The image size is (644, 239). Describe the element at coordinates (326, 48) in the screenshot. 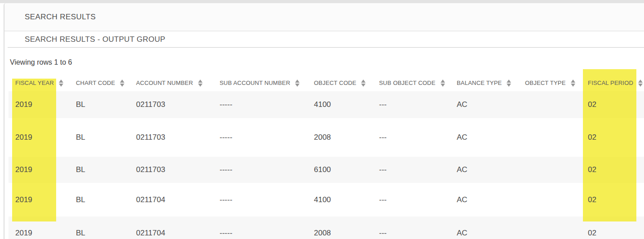

I see `section-divider` at that location.